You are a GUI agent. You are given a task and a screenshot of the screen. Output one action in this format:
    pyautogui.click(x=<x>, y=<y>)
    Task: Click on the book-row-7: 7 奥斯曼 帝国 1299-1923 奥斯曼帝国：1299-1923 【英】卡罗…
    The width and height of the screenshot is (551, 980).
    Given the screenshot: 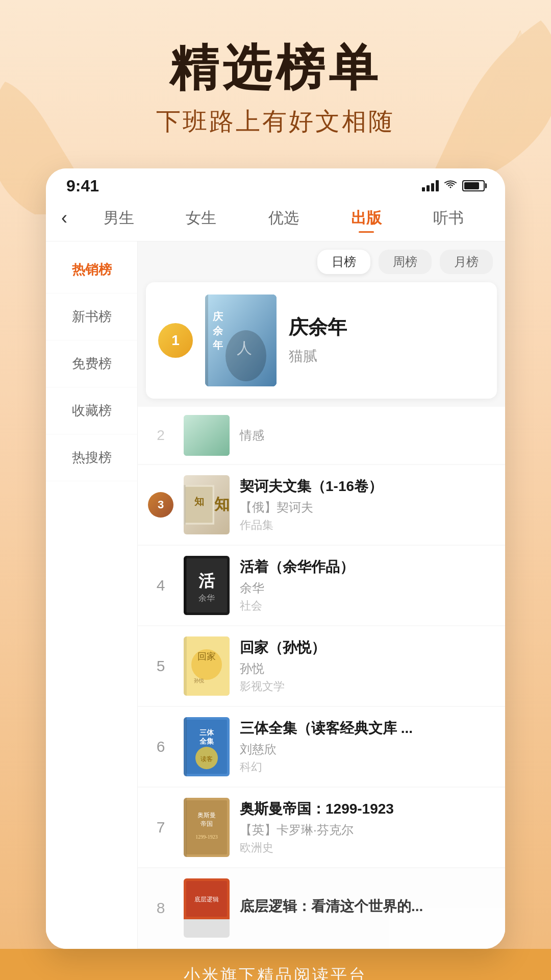 What is the action you would take?
    pyautogui.click(x=321, y=827)
    